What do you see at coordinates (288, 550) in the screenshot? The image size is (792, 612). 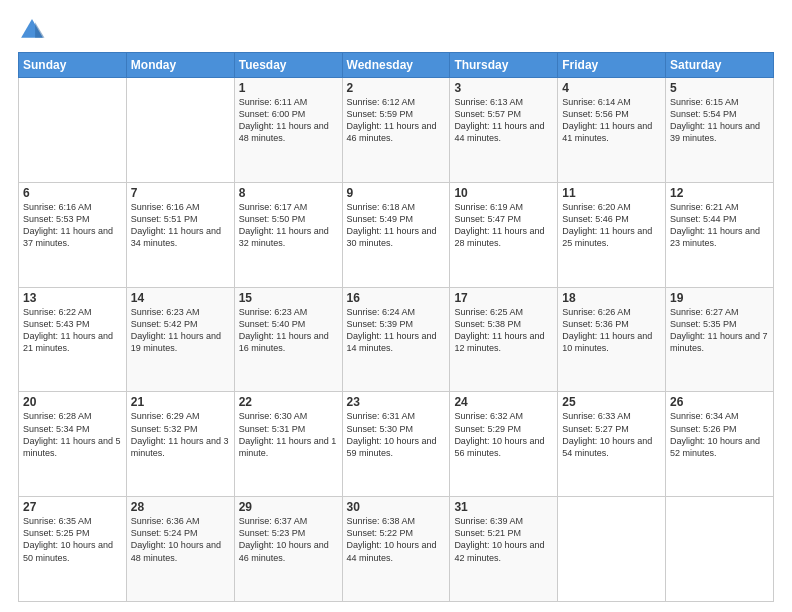 I see `day-cell: 29Sunrise: 6:37 AM Sunset: 5:23 PM Dayli…` at bounding box center [288, 550].